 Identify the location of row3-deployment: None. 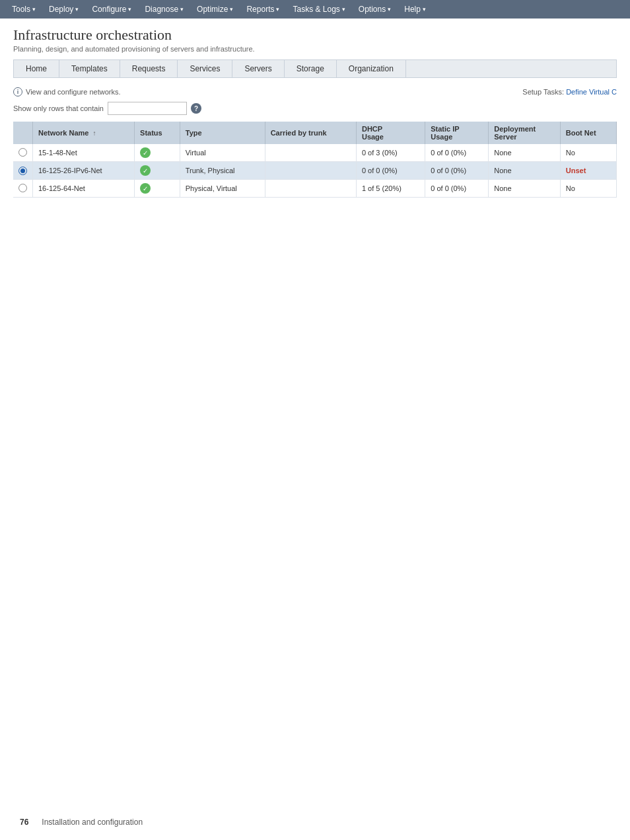
(524, 189).